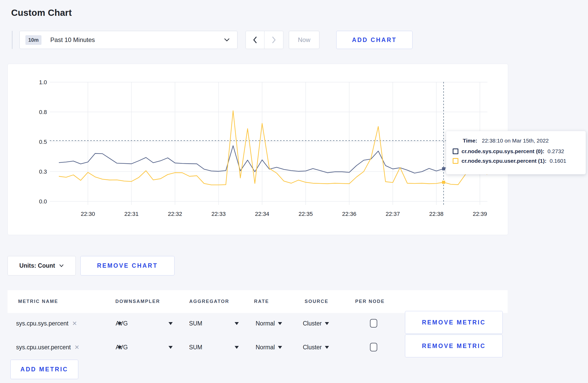 The image size is (588, 383). Describe the element at coordinates (258, 302) in the screenshot. I see `metrics-table-header: METRIC NAME DOWNSAMPLER AGGREGATOR RATE …` at that location.